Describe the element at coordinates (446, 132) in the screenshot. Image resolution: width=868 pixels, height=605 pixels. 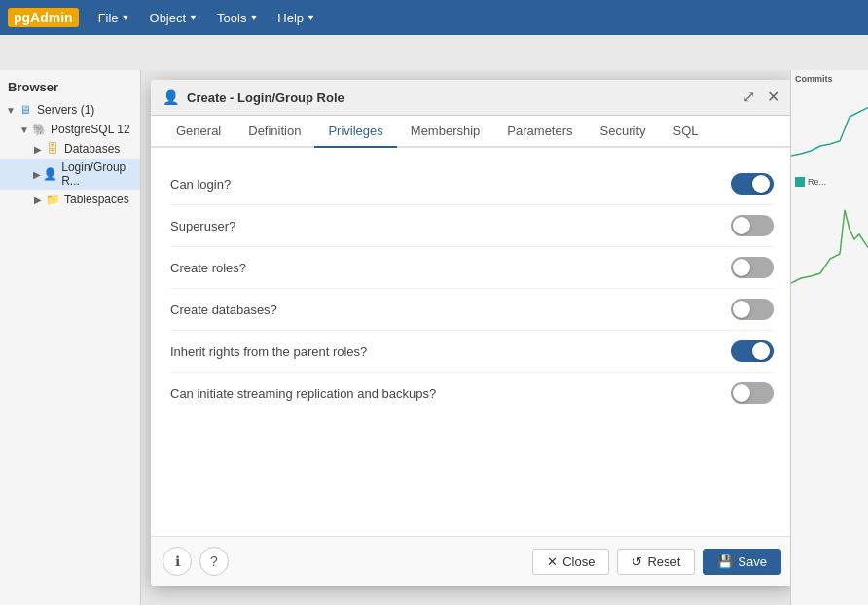
I see `tab-membership: Membership` at that location.